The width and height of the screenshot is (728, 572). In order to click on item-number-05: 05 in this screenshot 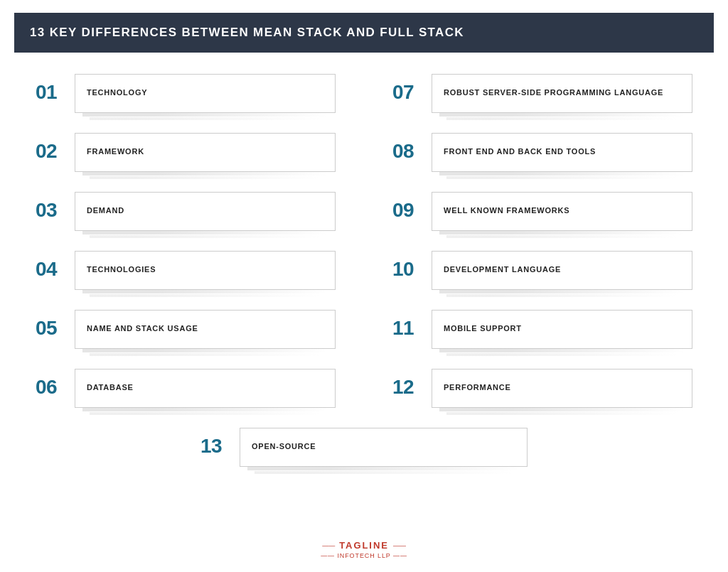, I will do `click(55, 325)`.